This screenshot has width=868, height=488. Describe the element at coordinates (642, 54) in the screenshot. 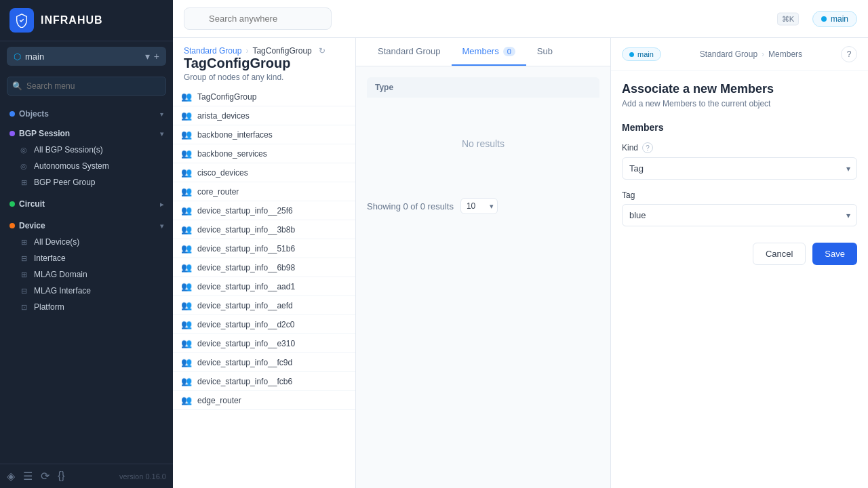

I see `modal-branch-pill: main` at that location.